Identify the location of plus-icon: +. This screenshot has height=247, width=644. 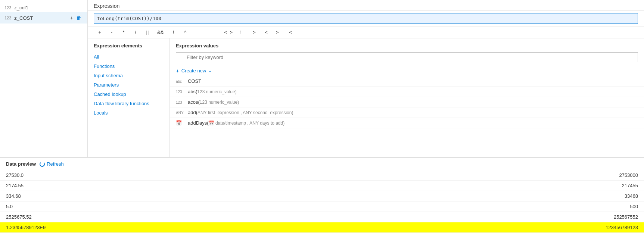
(178, 71).